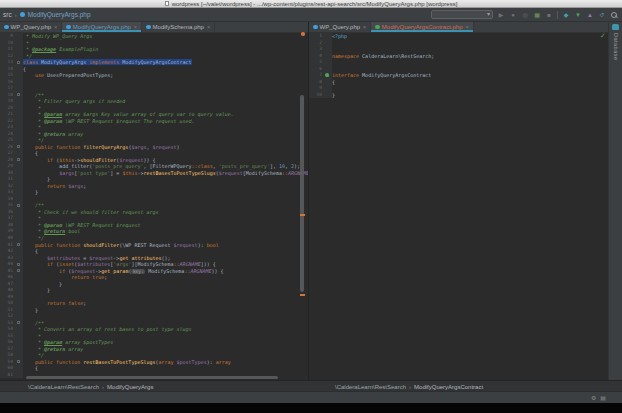 The height and width of the screenshot is (413, 622). I want to click on profiler-icon: ▦, so click(537, 15).